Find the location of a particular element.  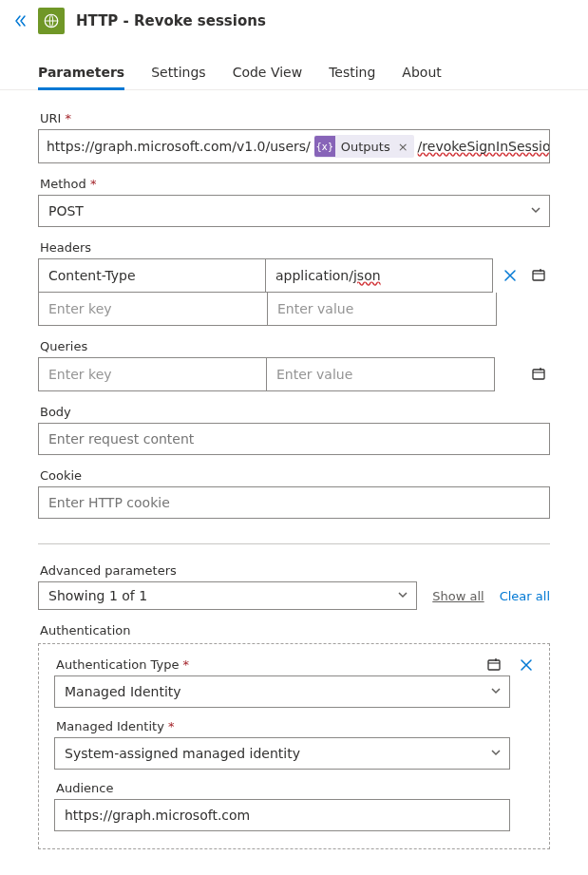

header-key-0: Content-Type is located at coordinates (152, 276).